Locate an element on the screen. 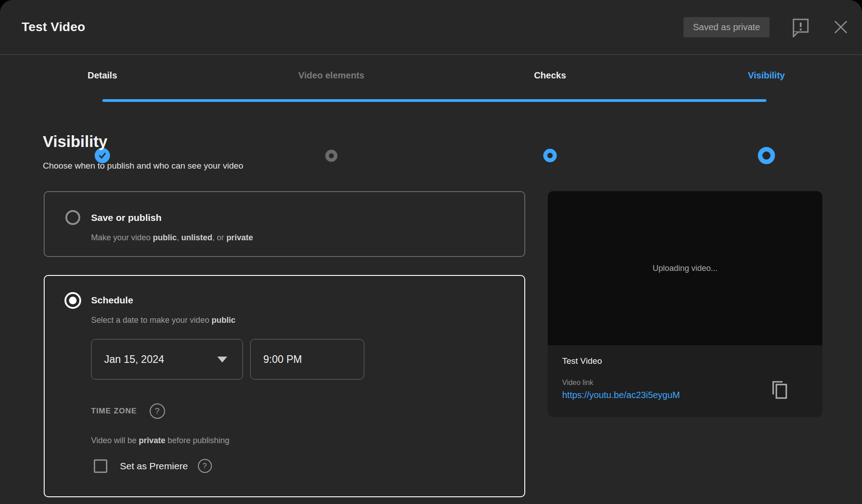 Image resolution: width=862 pixels, height=504 pixels. check-icon is located at coordinates (102, 156).